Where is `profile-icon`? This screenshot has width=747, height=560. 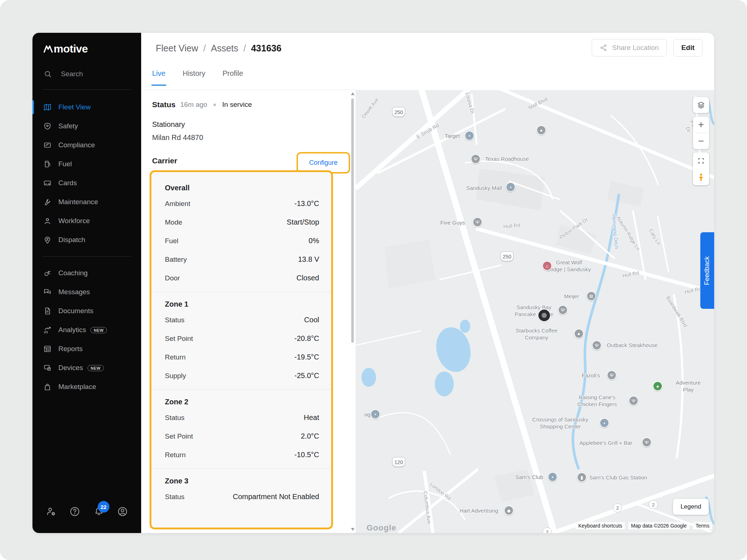 profile-icon is located at coordinates (123, 512).